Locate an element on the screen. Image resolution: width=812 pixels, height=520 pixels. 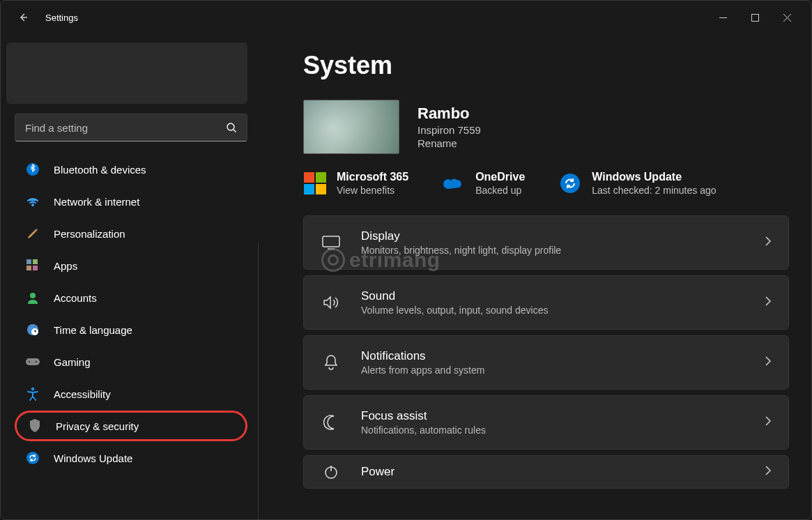
titlebar: Settings is located at coordinates (406, 17).